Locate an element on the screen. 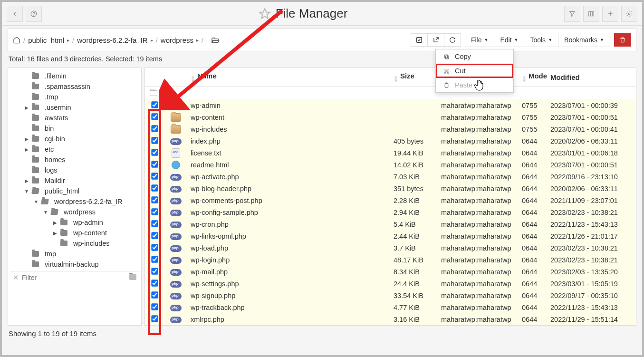 Image resolution: width=644 pixels, height=357 pixels. file-row: wp-includesmaharatwp:maharatwp07552023/0… is located at coordinates (391, 129).